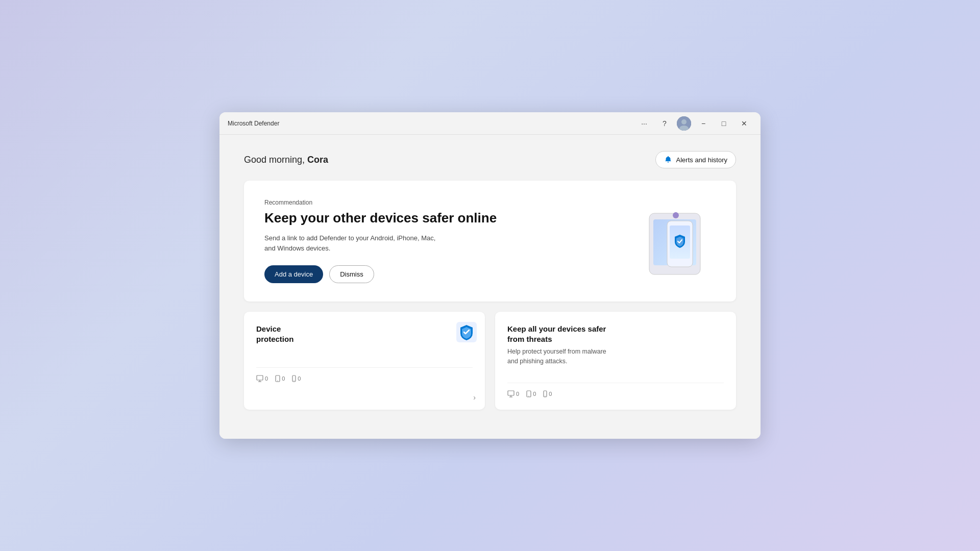 This screenshot has width=980, height=551. I want to click on tablet-count-value: 0, so click(283, 379).